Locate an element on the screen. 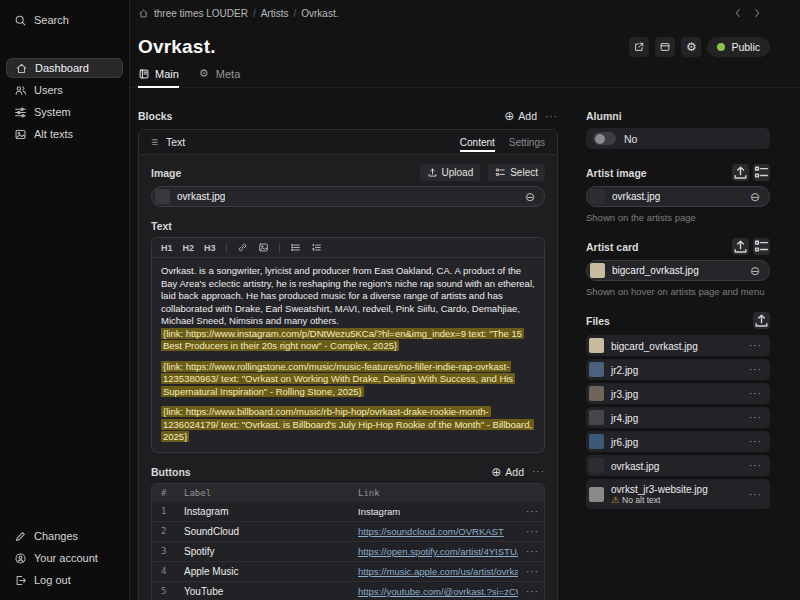 The image size is (800, 600). breadcrumb-root: three times LOUDER is located at coordinates (201, 14).